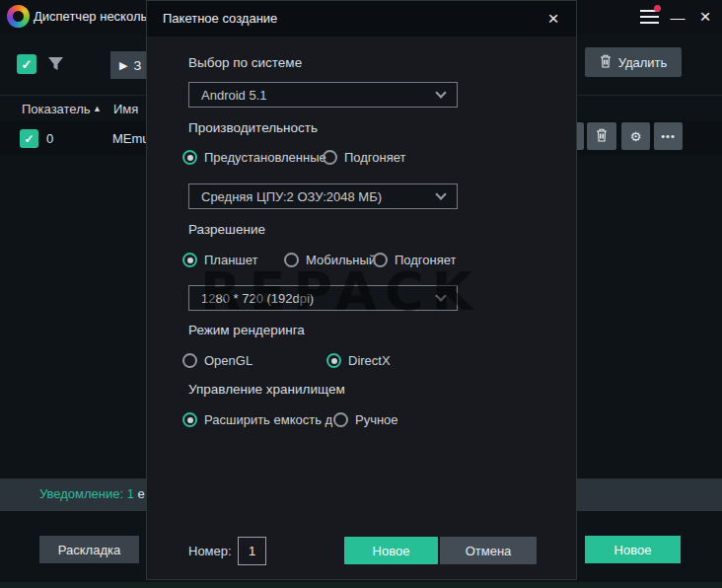 The image size is (722, 588). I want to click on column-header-name: Имя, so click(126, 109).